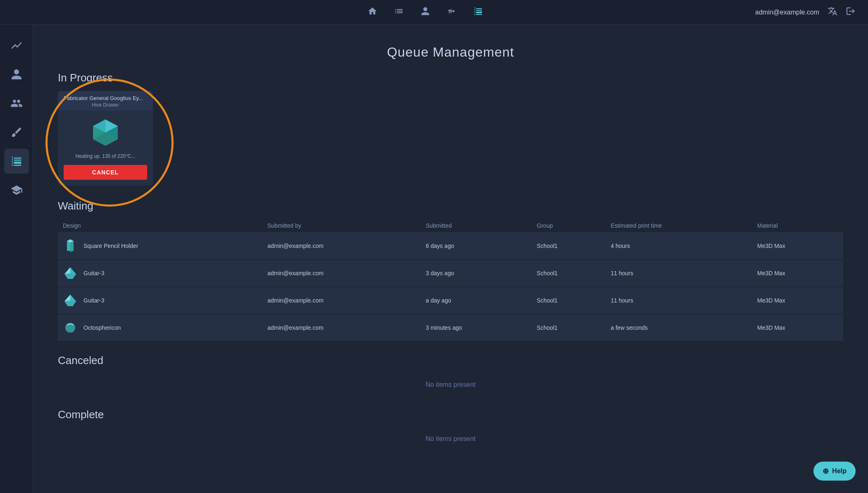 Image resolution: width=868 pixels, height=493 pixels. What do you see at coordinates (476, 246) in the screenshot?
I see `cell-submitted: 6 days ago` at bounding box center [476, 246].